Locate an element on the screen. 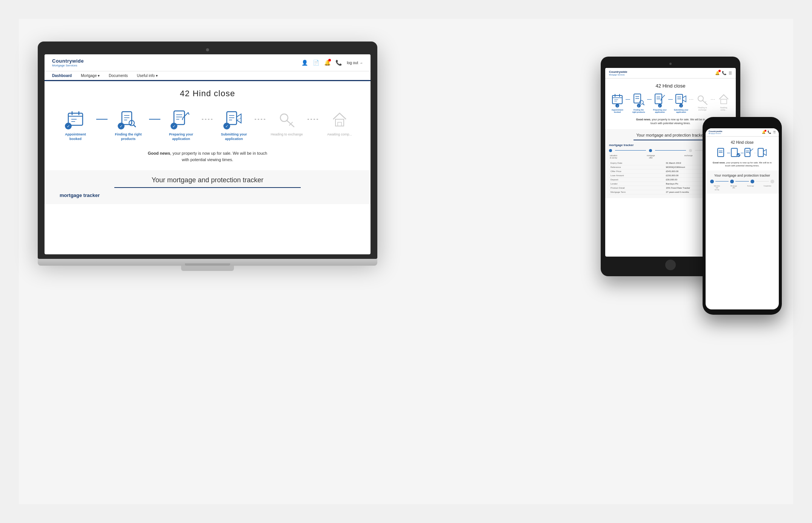 The height and width of the screenshot is (523, 812). user-icon: 👤 is located at coordinates (304, 63).